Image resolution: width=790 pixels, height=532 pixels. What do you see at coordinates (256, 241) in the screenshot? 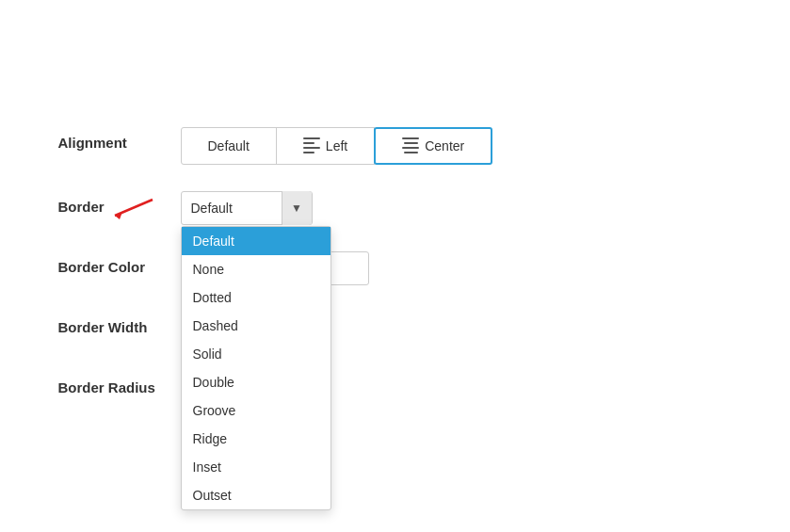
I see `border-option-default: Default` at bounding box center [256, 241].